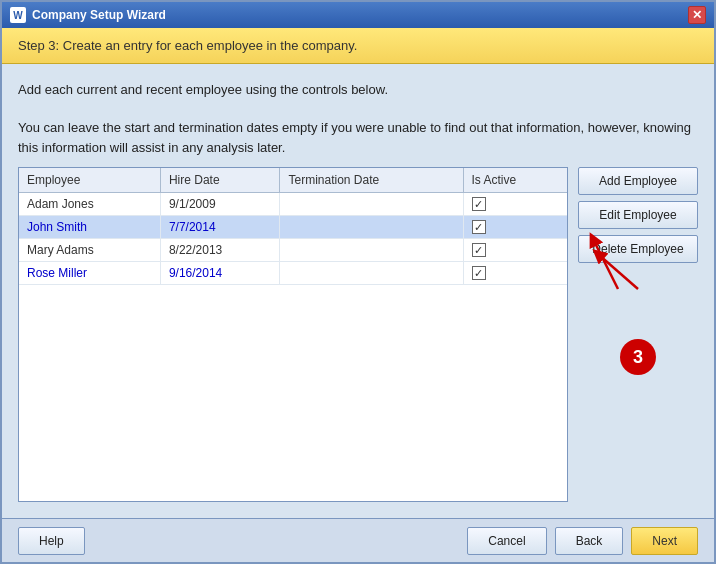 This screenshot has height=564, width=716. Describe the element at coordinates (638, 357) in the screenshot. I see `annotation-number: 3` at that location.